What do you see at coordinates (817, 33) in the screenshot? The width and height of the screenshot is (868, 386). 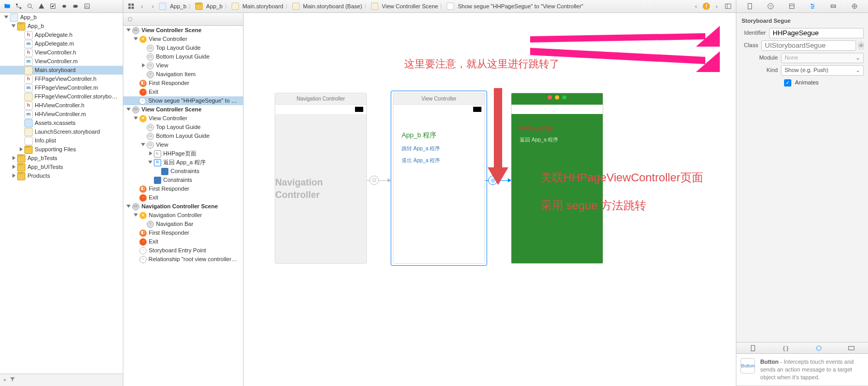 I see `identifier-field` at bounding box center [817, 33].